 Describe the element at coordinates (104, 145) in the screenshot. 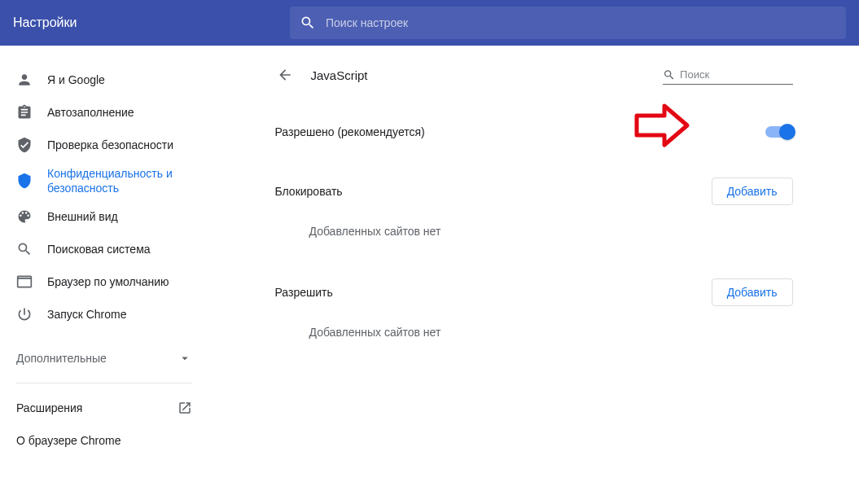

I see `sidebar-item-safety-check: Проверка безопасности` at that location.